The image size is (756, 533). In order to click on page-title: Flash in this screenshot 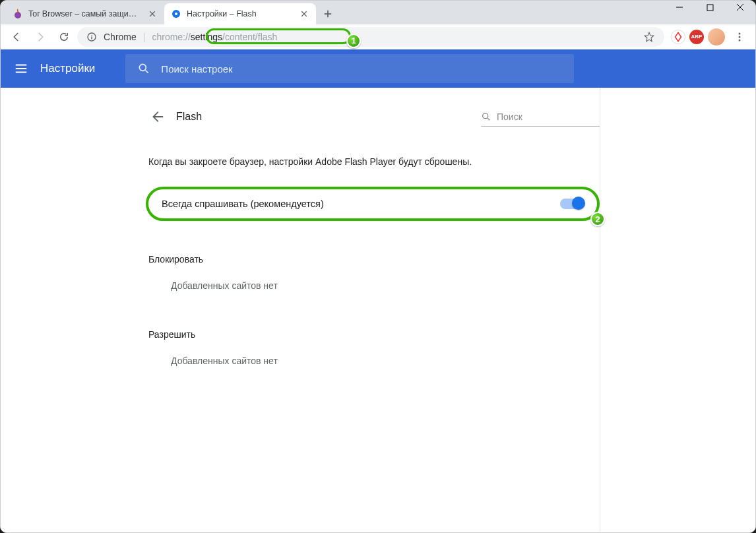, I will do `click(189, 117)`.